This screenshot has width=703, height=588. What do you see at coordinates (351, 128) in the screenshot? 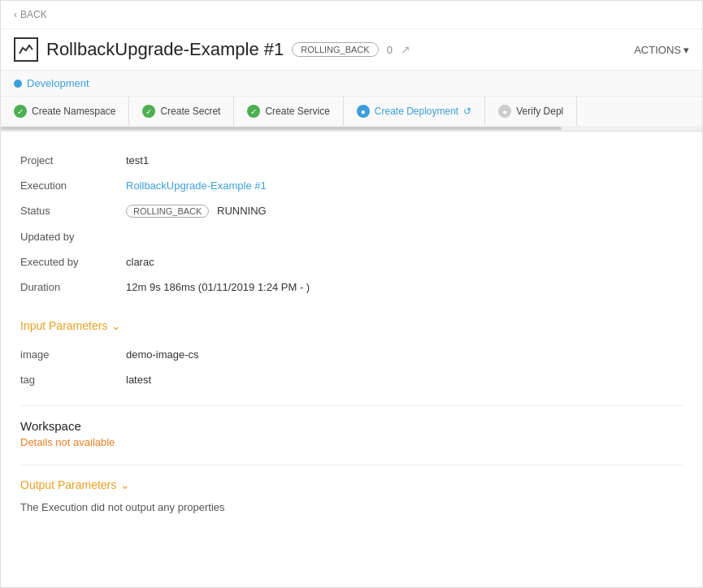
I see `scrollbar` at bounding box center [351, 128].